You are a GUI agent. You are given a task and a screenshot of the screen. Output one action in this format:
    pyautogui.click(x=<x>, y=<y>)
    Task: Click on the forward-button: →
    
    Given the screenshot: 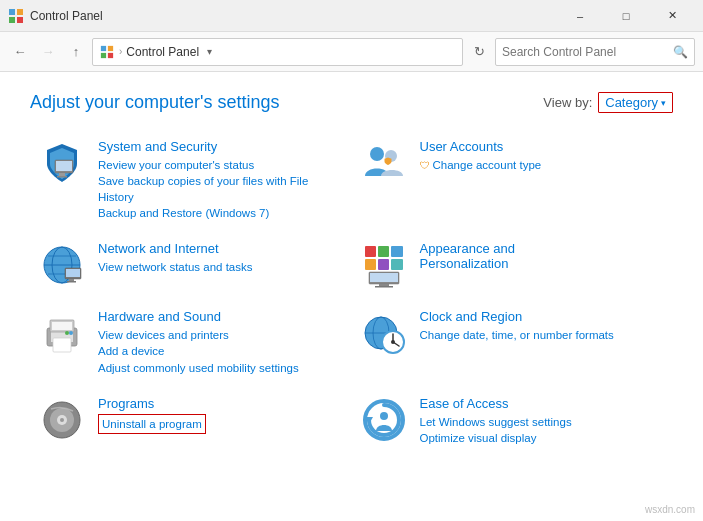 What is the action you would take?
    pyautogui.click(x=48, y=52)
    